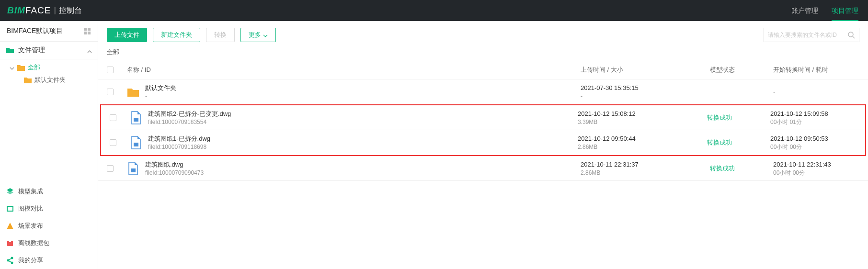 This screenshot has width=868, height=269. What do you see at coordinates (32, 50) in the screenshot?
I see `file-management-label: 文件管理` at bounding box center [32, 50].